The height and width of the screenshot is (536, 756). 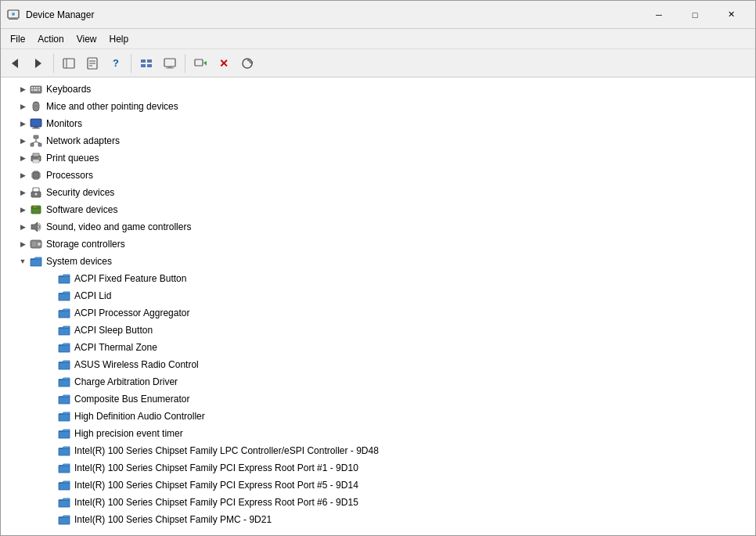 What do you see at coordinates (69, 89) in the screenshot?
I see `keyboards-label: Keyboards` at bounding box center [69, 89].